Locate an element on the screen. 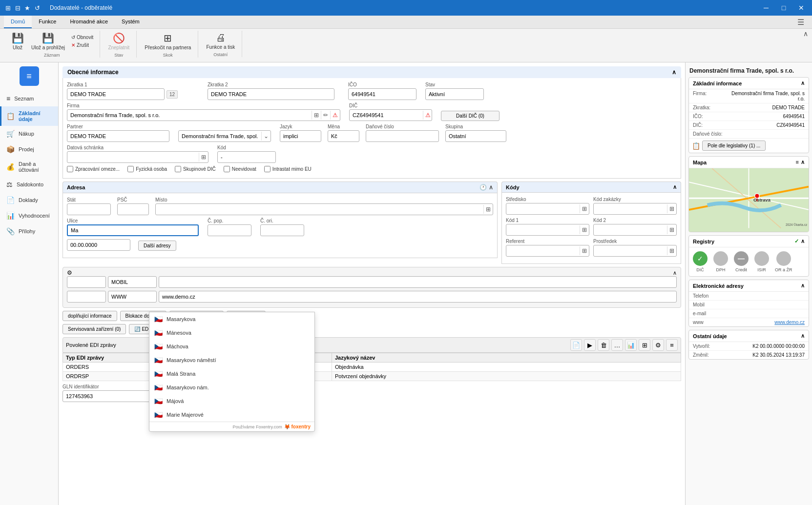  dropdown-item-machova: 🇨🇿 Máchova is located at coordinates (232, 346).